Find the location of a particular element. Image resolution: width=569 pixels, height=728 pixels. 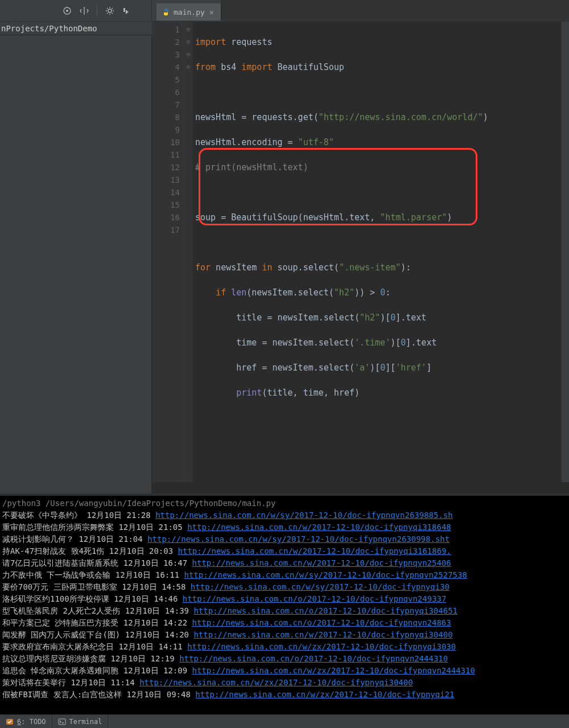

editor-markup-strip is located at coordinates (565, 252).